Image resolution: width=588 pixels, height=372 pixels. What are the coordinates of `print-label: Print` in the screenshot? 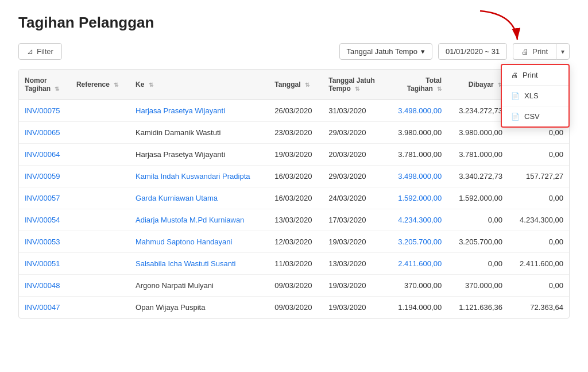 It's located at (540, 52).